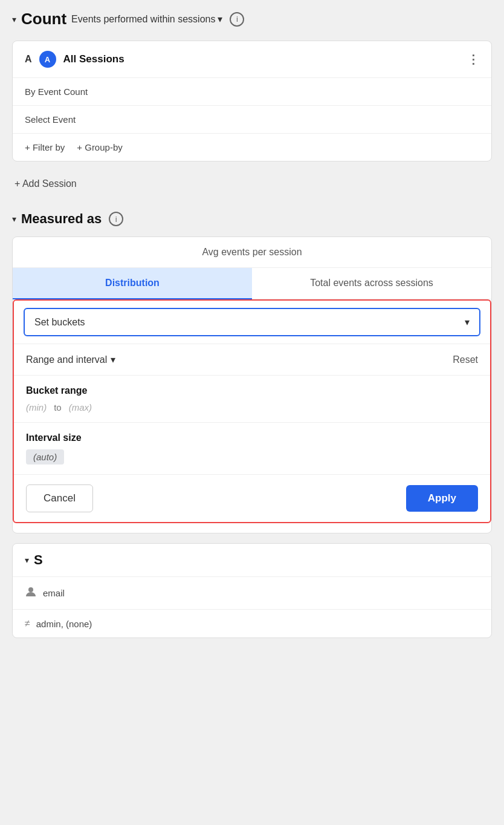  Describe the element at coordinates (99, 148) in the screenshot. I see `group-by-button: + Group-by` at that location.